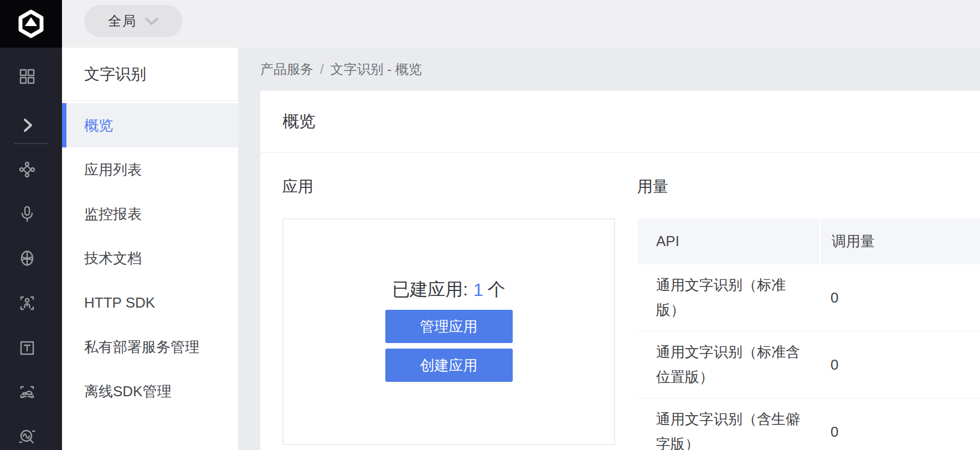 The width and height of the screenshot is (980, 450). I want to click on api-name-cell: 通用文字识别（标准含位置版）, so click(729, 365).